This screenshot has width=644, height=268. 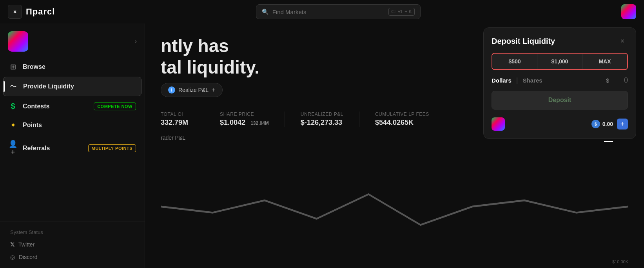 What do you see at coordinates (13, 67) in the screenshot?
I see `grid-icon: ⊞` at bounding box center [13, 67].